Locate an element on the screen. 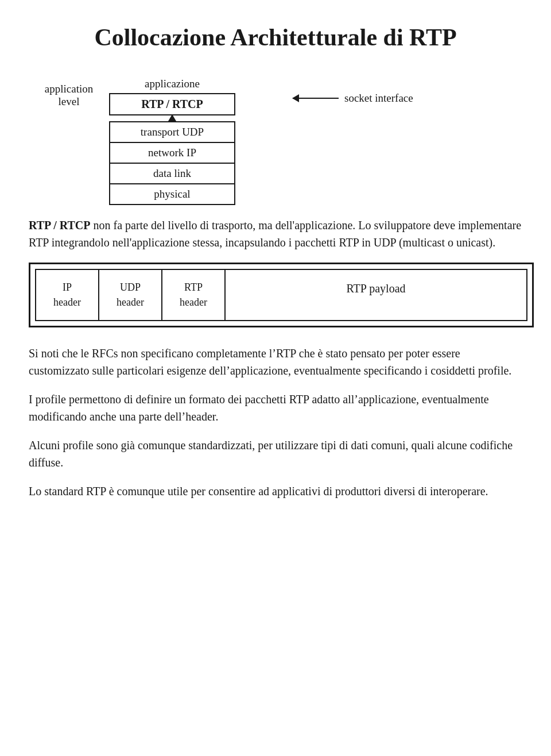  packet-cell-udp: UDP header is located at coordinates (131, 295).